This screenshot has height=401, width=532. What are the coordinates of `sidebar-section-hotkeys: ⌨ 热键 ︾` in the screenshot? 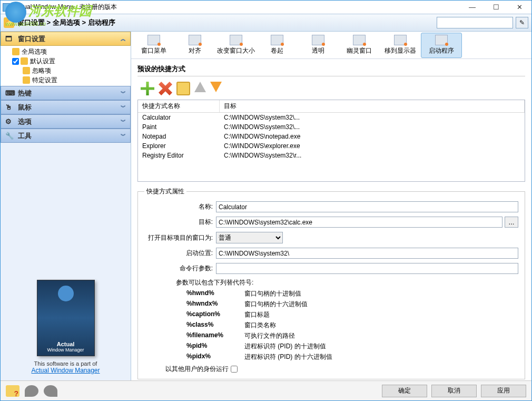 It's located at (65, 93).